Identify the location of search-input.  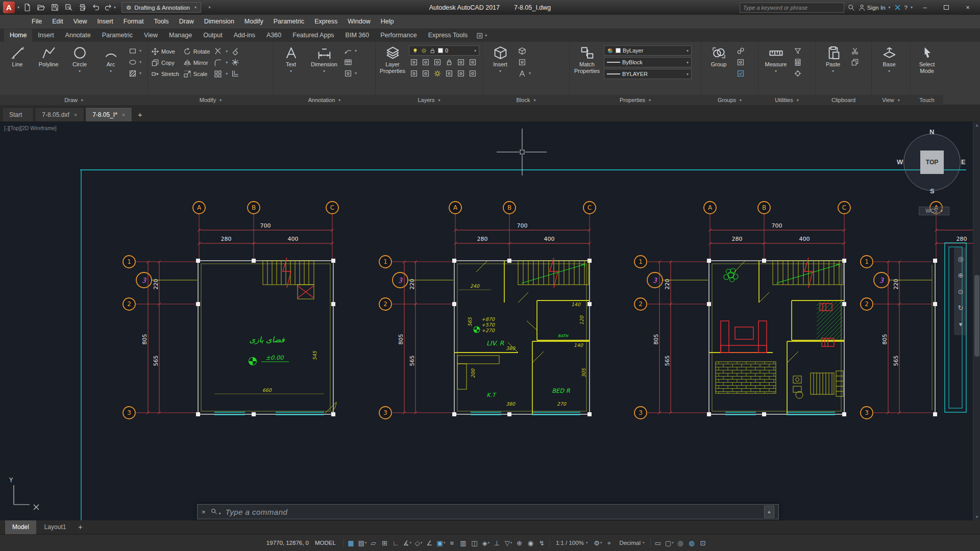
(792, 8).